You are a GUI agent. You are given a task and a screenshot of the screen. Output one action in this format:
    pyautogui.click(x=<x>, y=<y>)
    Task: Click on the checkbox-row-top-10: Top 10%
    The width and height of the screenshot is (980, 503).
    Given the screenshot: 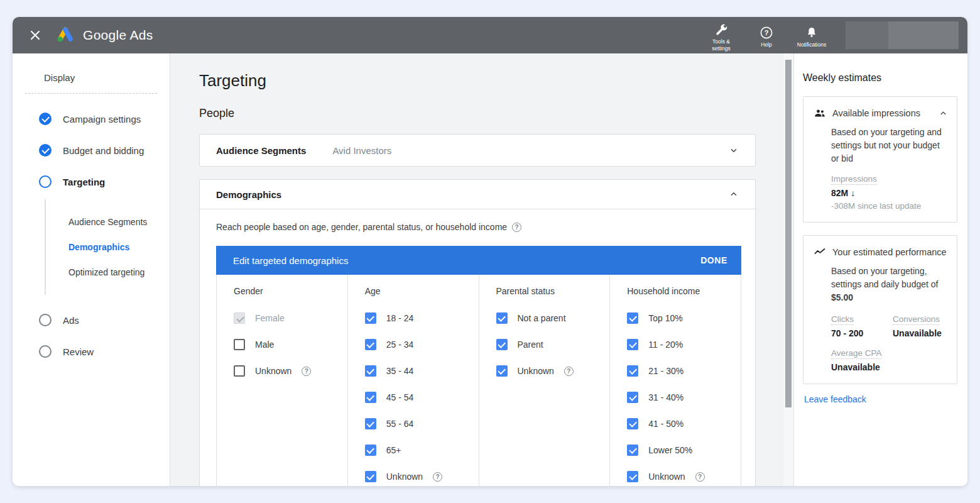 What is the action you would take?
    pyautogui.click(x=681, y=318)
    